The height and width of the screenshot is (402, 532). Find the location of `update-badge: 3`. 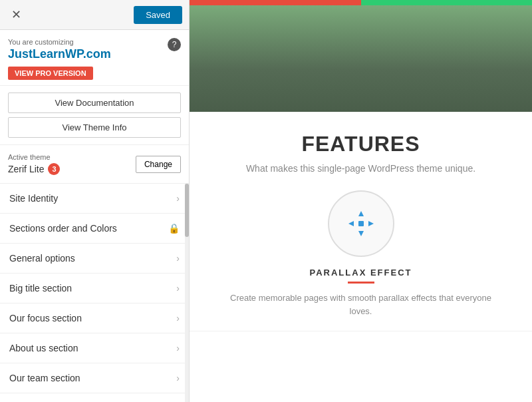

update-badge: 3 is located at coordinates (54, 169).